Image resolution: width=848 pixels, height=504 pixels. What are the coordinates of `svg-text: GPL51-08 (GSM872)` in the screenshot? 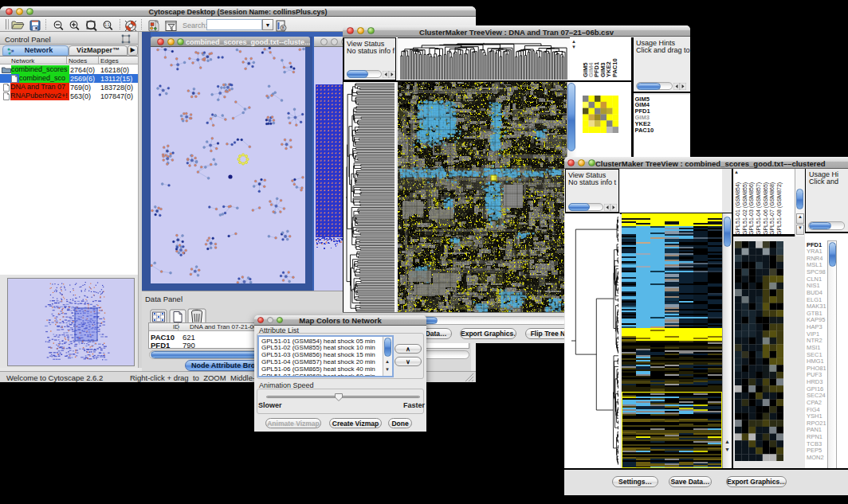 It's located at (779, 209).